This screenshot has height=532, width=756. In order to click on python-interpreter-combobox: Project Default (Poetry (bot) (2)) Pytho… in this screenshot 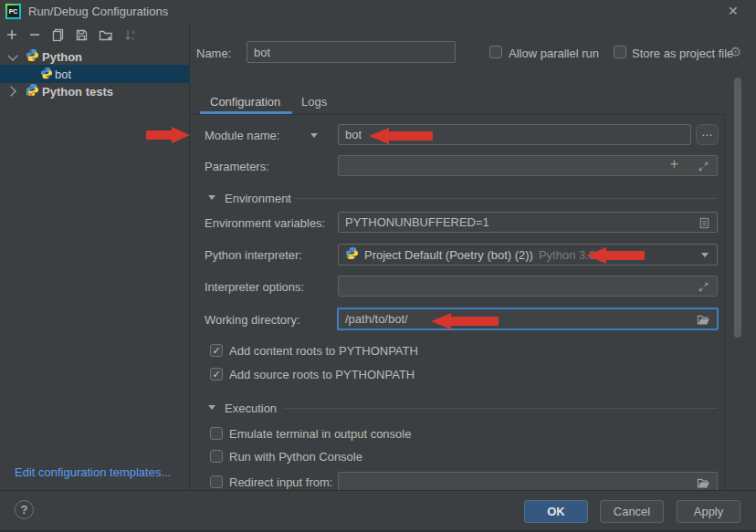, I will do `click(528, 255)`.